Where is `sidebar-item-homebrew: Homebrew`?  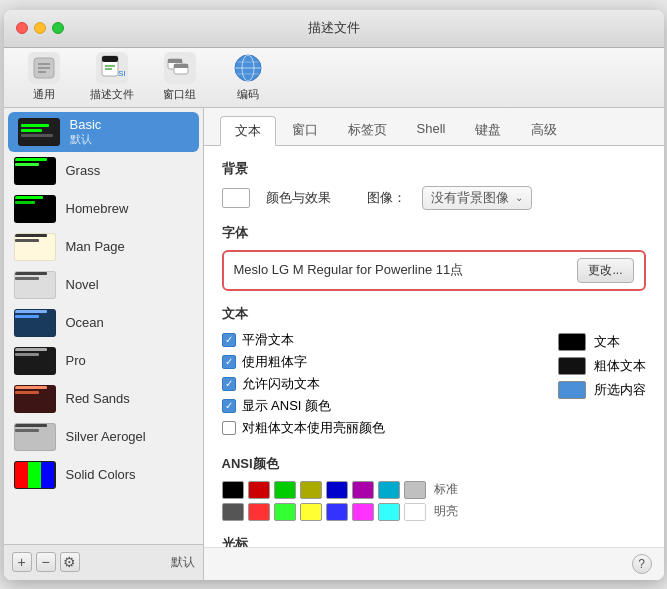 sidebar-item-homebrew: Homebrew is located at coordinates (104, 209).